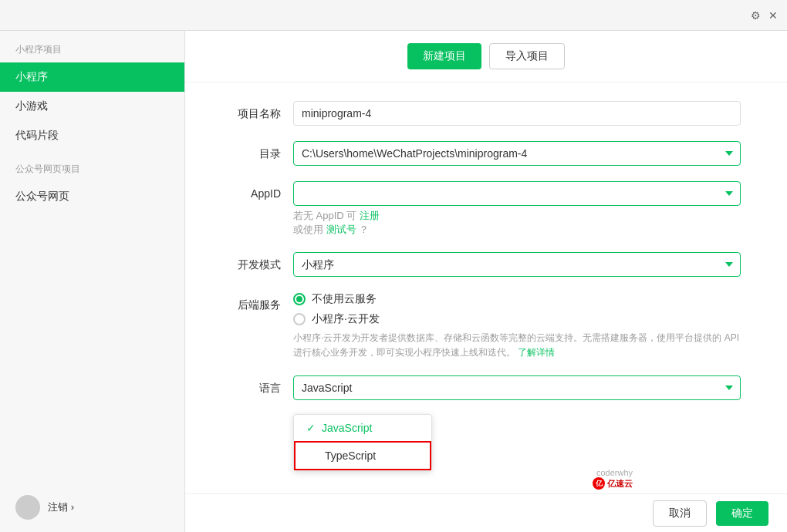  Describe the element at coordinates (364, 230) in the screenshot. I see `appid-hint-question: ？` at that location.